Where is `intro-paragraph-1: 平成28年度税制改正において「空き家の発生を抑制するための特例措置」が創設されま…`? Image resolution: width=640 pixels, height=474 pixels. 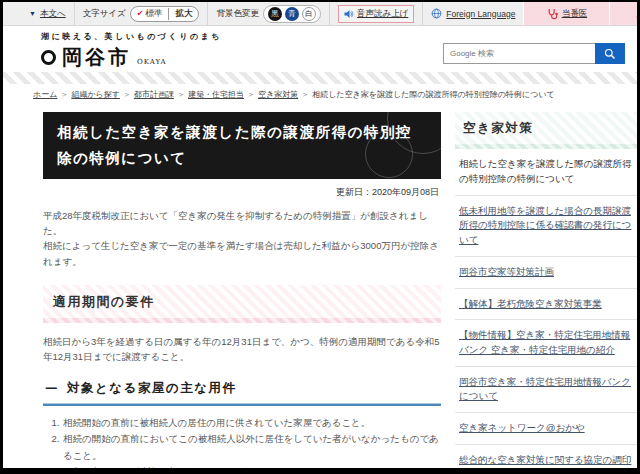
intro-paragraph-1: 平成28年度税制改正において「空き家の発生を抑制するための特例措置」が創設されま… is located at coordinates (242, 223).